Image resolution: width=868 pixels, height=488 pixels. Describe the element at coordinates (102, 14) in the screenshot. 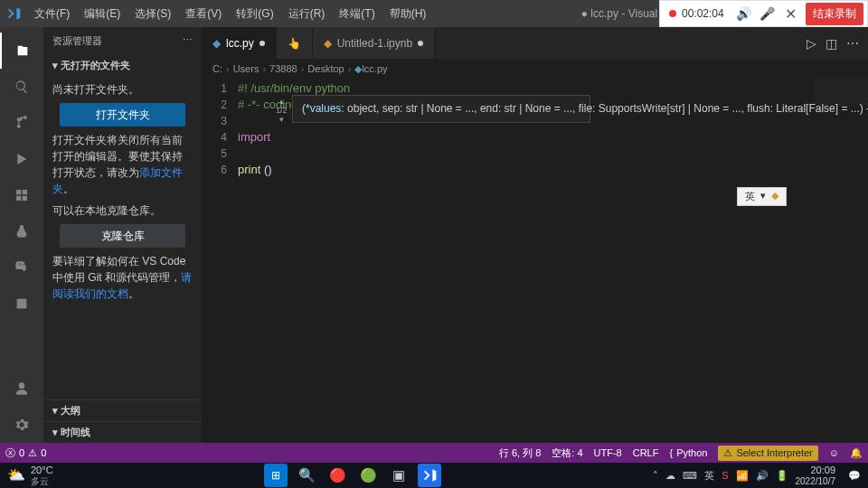

I see `menu-edit: 编辑(E)` at that location.